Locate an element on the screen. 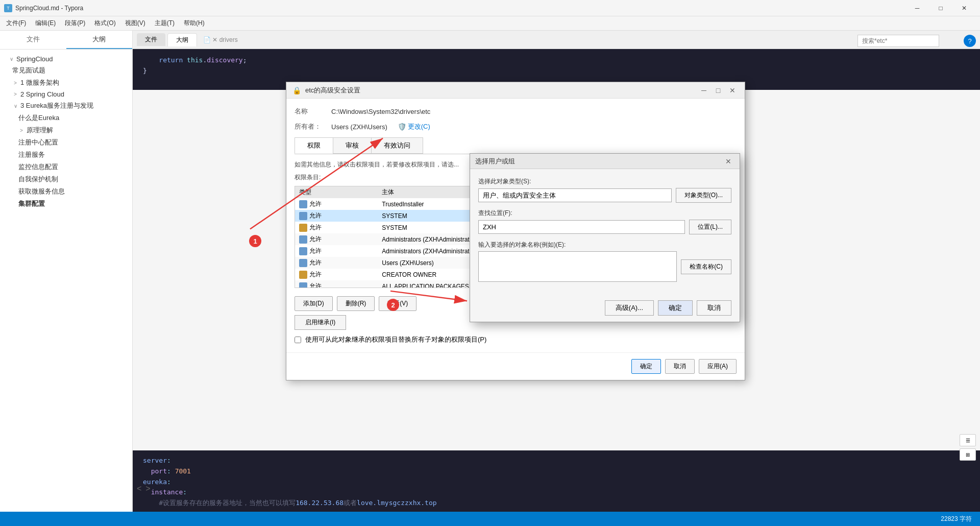  menu-view: 视图(V) is located at coordinates (135, 23).